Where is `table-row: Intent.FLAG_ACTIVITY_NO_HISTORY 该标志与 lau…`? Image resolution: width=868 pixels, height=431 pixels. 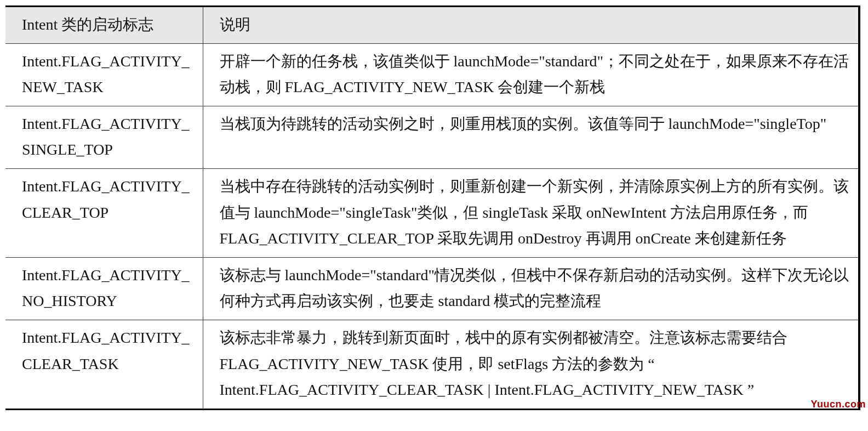 table-row: Intent.FLAG_ACTIVITY_NO_HISTORY 该标志与 lau… is located at coordinates (432, 288).